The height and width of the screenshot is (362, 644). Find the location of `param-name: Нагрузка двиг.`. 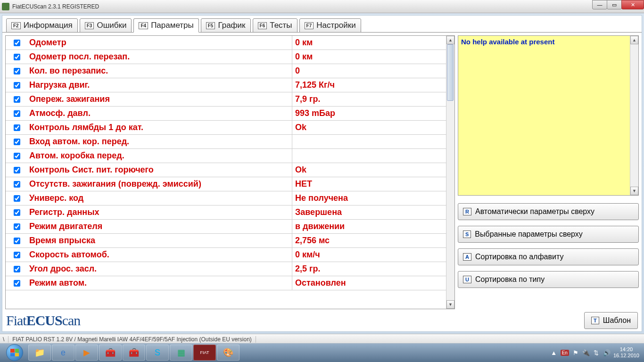

param-name: Нагрузка двиг. is located at coordinates (160, 85).